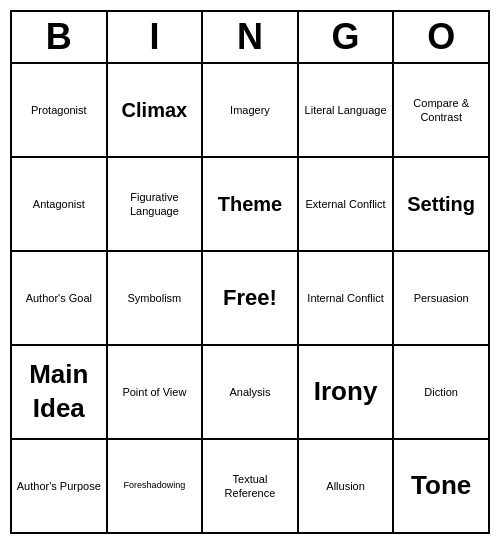 This screenshot has height=544, width=500. I want to click on bingo-cell-4-1: Foreshadowing, so click(156, 486).